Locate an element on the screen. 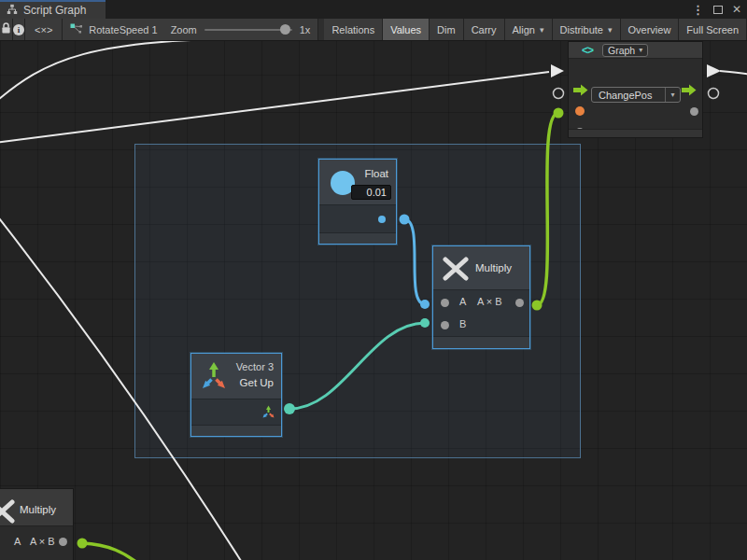 The width and height of the screenshot is (747, 560). getup-node-body is located at coordinates (236, 413).